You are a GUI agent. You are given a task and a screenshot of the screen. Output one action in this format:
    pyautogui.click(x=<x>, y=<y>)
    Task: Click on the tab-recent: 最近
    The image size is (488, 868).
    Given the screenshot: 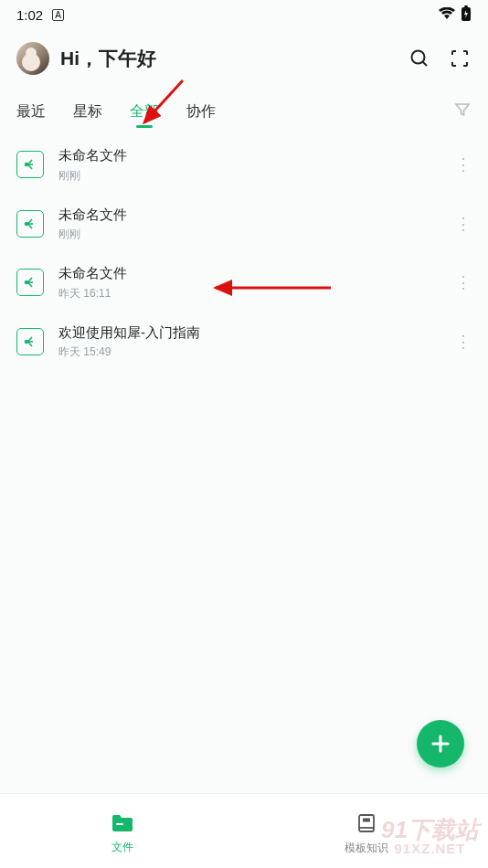 What is the action you would take?
    pyautogui.click(x=31, y=111)
    